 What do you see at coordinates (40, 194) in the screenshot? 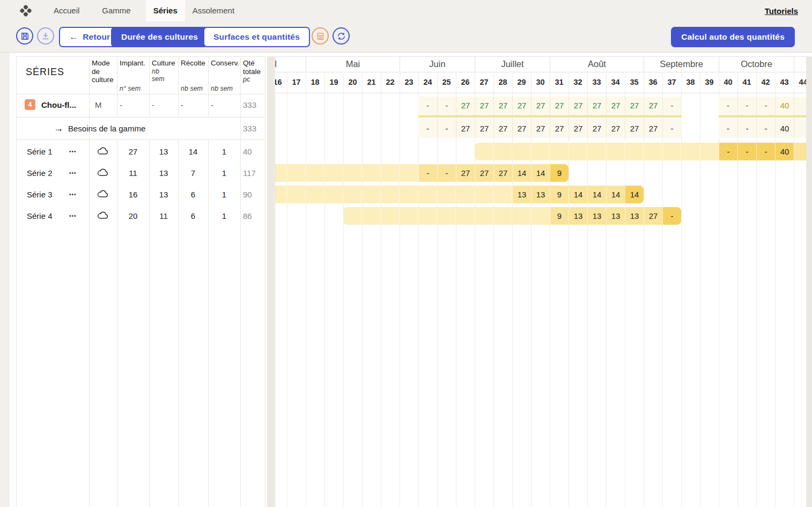
I see `series-name: Série 3` at bounding box center [40, 194].